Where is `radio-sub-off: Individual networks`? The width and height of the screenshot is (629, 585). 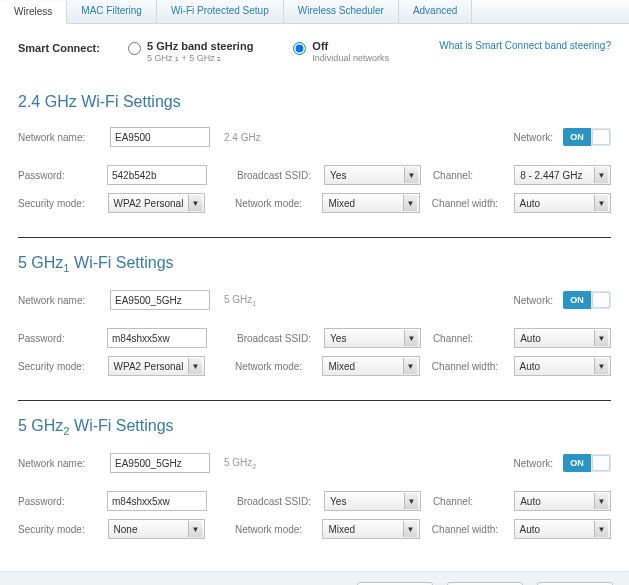
radio-sub-off: Individual networks is located at coordinates (350, 58).